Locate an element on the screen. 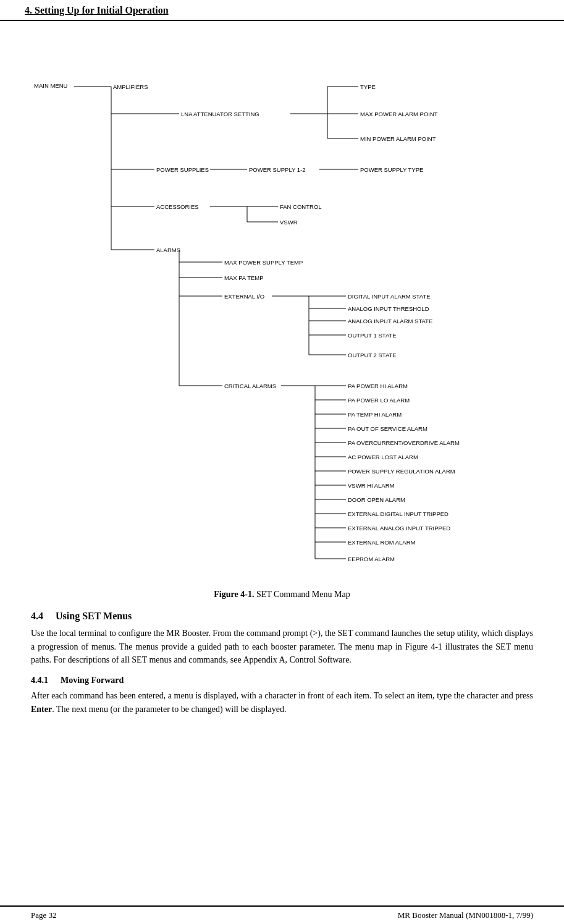 The width and height of the screenshot is (564, 924). page-title: 4. Setting Up for Initial Operation is located at coordinates (282, 11).